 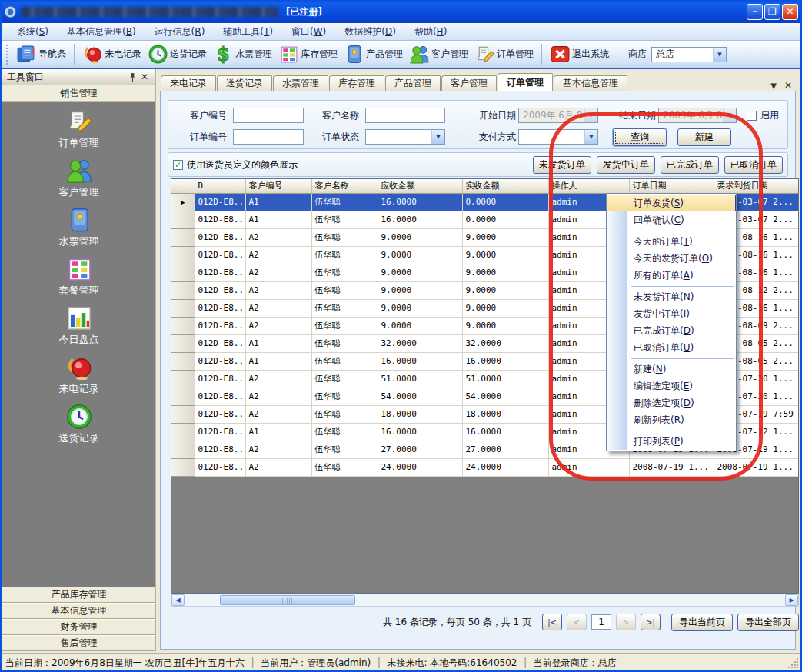 What do you see at coordinates (755, 12) in the screenshot?
I see `minimize-button: –` at bounding box center [755, 12].